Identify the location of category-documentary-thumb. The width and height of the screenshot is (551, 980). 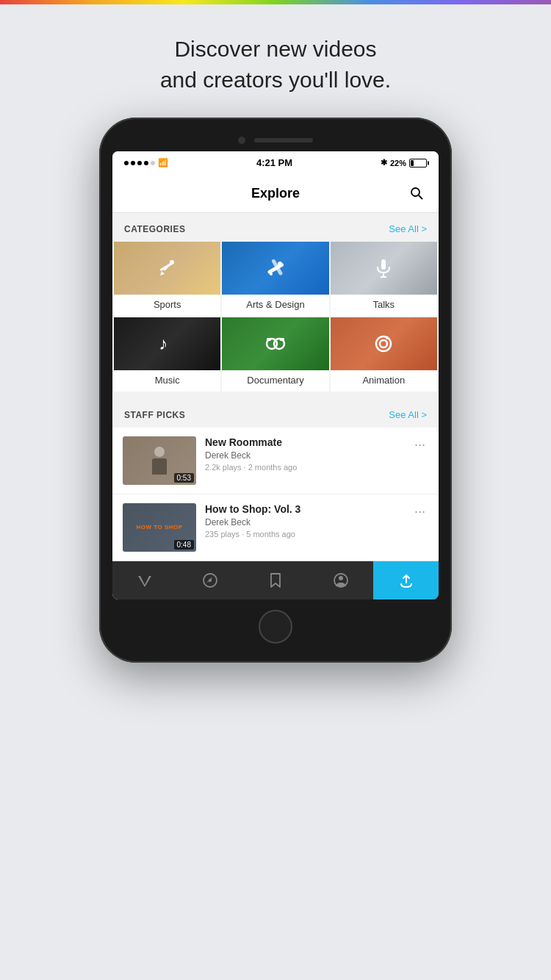
(275, 344).